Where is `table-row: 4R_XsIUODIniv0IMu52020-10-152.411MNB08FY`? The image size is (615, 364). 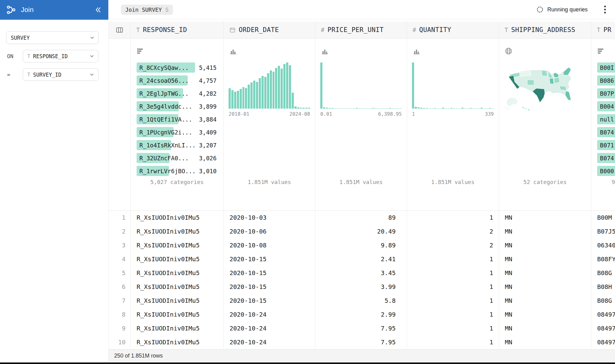
table-row: 4R_XsIUODIniv0IMu52020-10-152.411MNB08FY is located at coordinates (362, 259).